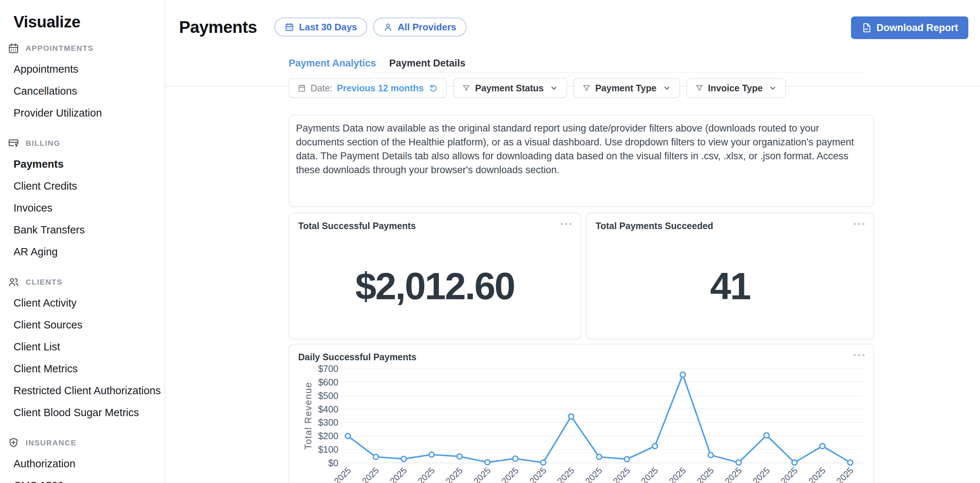 This screenshot has height=483, width=980. What do you see at coordinates (14, 443) in the screenshot?
I see `shield-plus-icon` at bounding box center [14, 443].